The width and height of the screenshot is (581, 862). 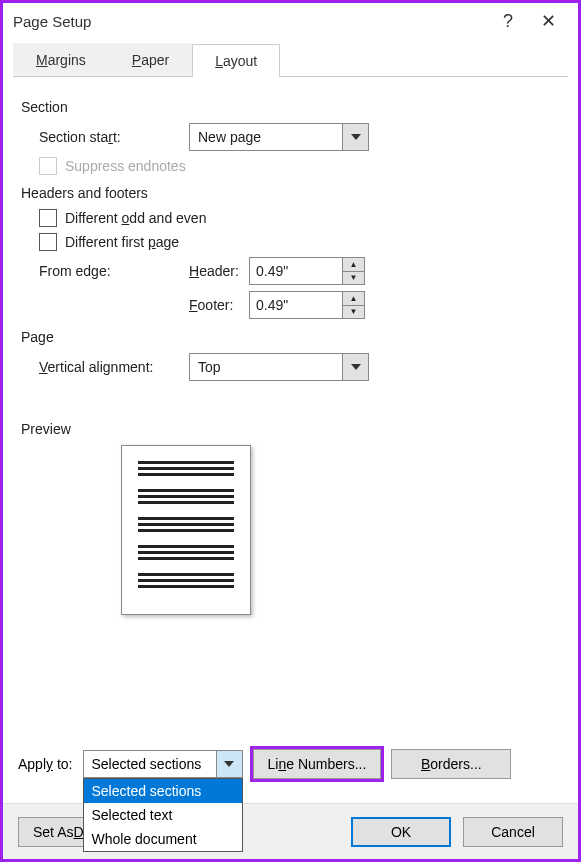 What do you see at coordinates (290, 193) in the screenshot?
I see `headers-footers-header: Headers and footers` at bounding box center [290, 193].